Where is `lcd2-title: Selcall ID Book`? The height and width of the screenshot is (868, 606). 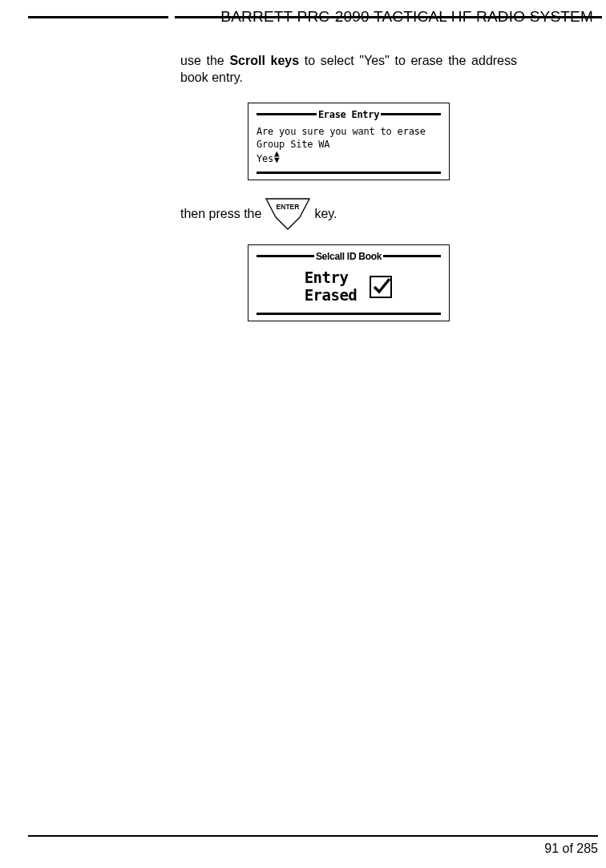 lcd2-title: Selcall ID Book is located at coordinates (349, 256).